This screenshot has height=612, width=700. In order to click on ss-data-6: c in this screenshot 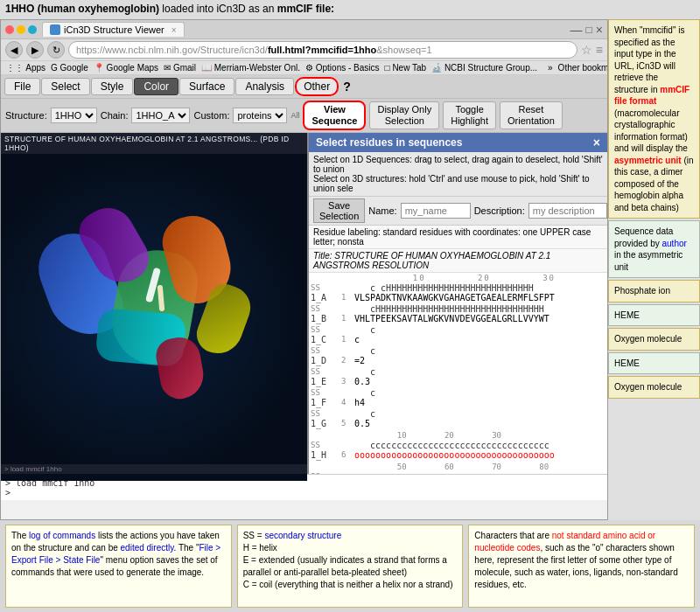, I will do `click(365, 393)`.